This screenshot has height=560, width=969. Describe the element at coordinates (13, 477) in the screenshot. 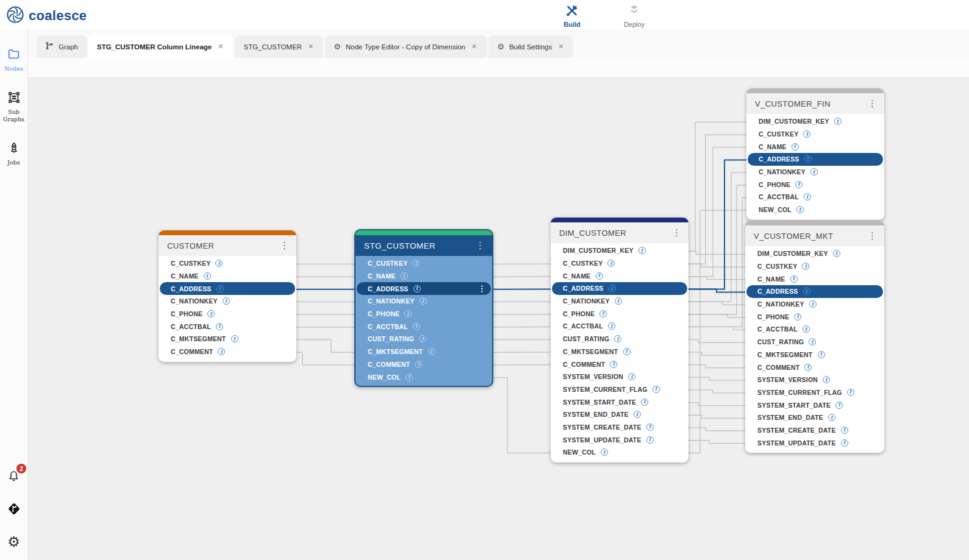

I see `notifications-button: 2` at that location.